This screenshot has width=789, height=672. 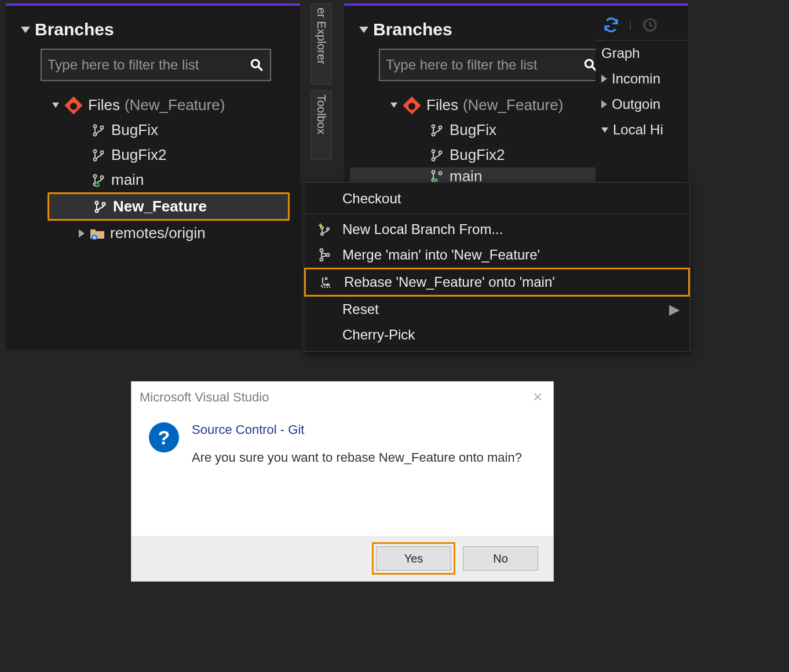 I want to click on branch-item-main: main, so click(x=156, y=180).